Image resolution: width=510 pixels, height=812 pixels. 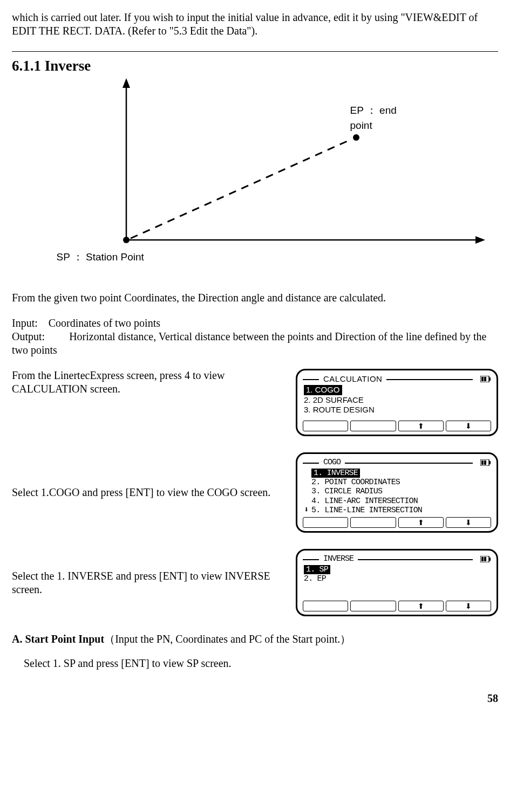 What do you see at coordinates (255, 52) in the screenshot?
I see `divider` at bounding box center [255, 52].